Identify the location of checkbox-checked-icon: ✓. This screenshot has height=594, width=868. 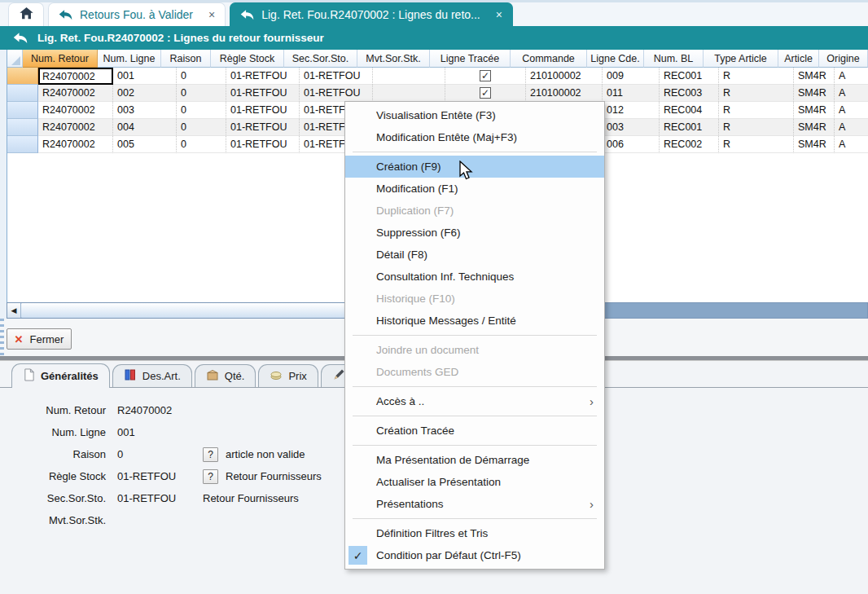
(485, 93).